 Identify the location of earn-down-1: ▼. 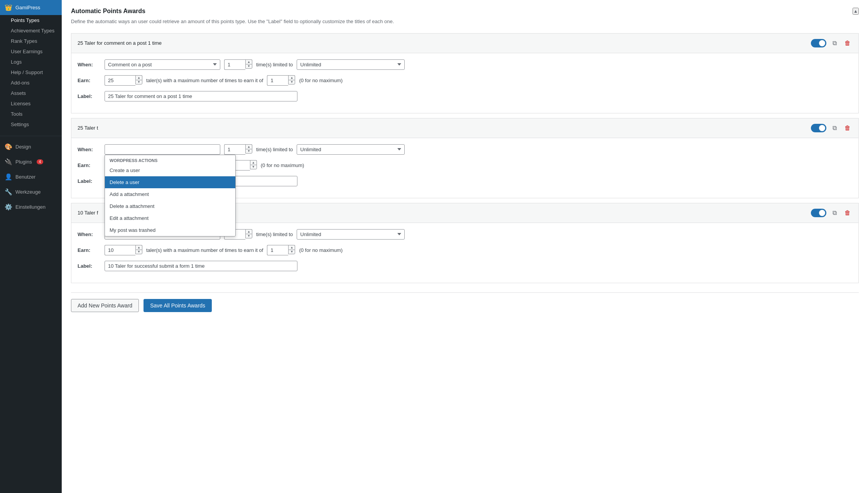
(139, 82).